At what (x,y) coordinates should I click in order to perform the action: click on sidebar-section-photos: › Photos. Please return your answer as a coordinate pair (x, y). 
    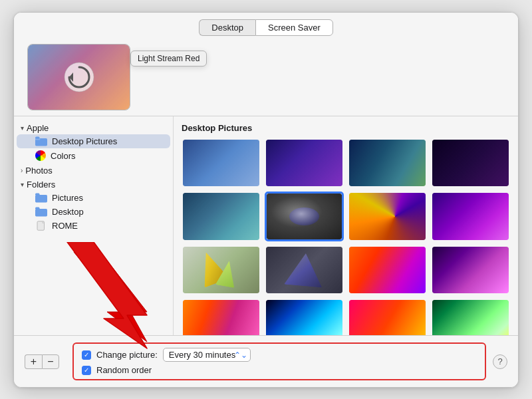
    Looking at the image, I should click on (93, 170).